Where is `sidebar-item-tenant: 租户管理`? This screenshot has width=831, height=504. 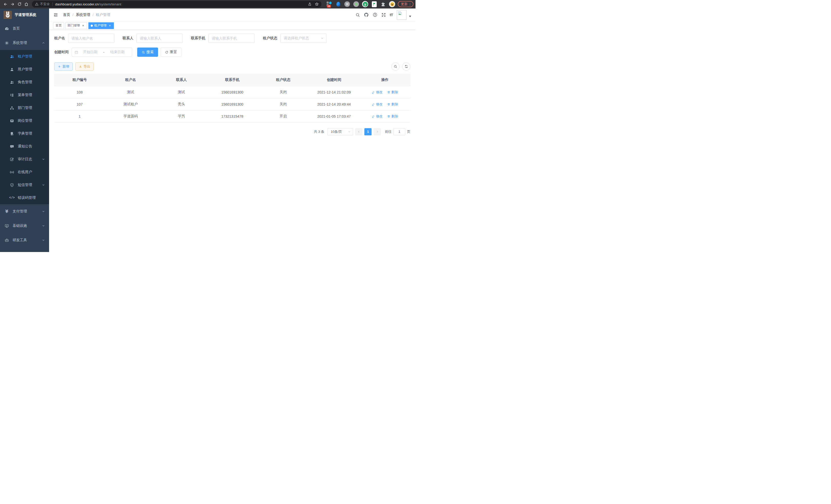 sidebar-item-tenant: 租户管理 is located at coordinates (25, 57).